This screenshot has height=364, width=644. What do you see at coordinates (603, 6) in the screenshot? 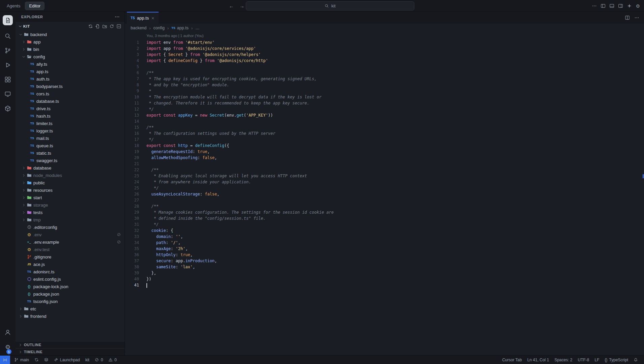
I see `layout-left-icon` at bounding box center [603, 6].